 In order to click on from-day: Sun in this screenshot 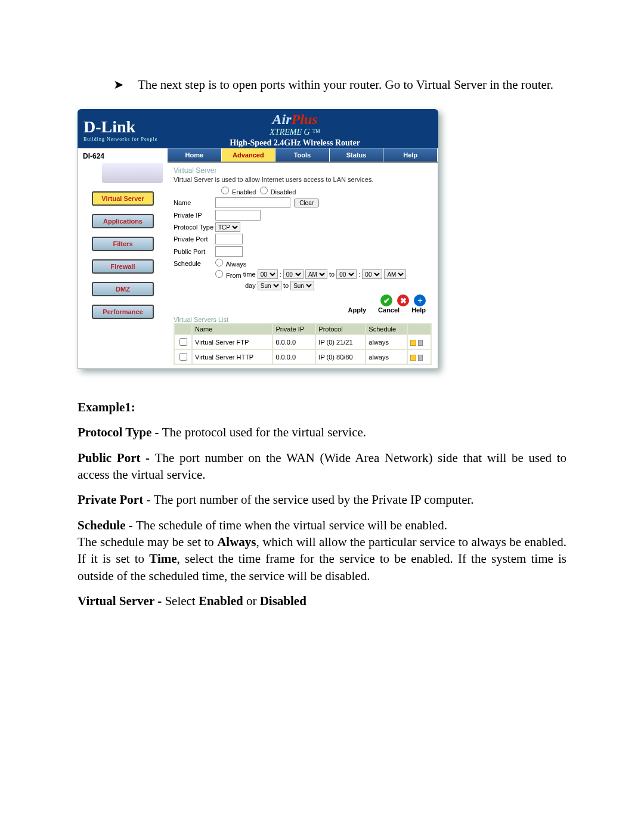, I will do `click(270, 286)`.